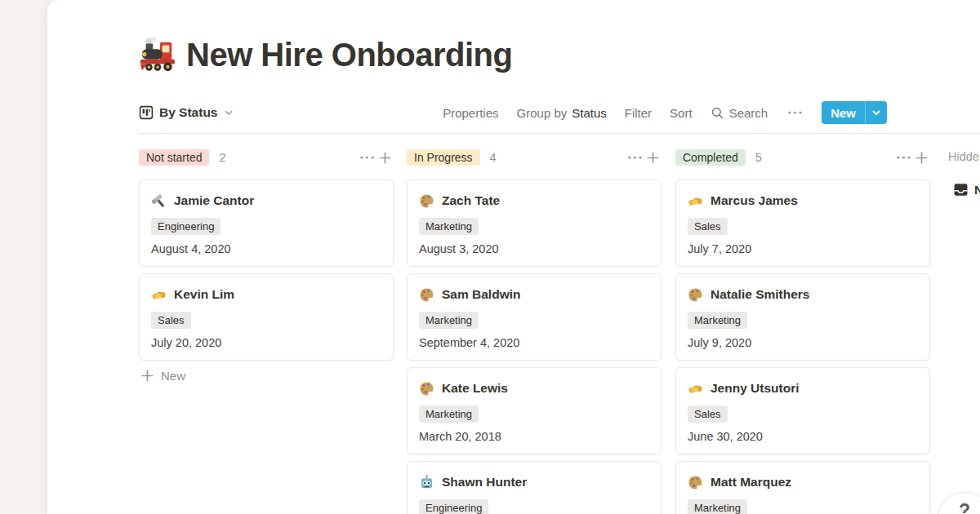 The image size is (980, 514). What do you see at coordinates (562, 113) in the screenshot?
I see `group-by-button: Group by Status` at bounding box center [562, 113].